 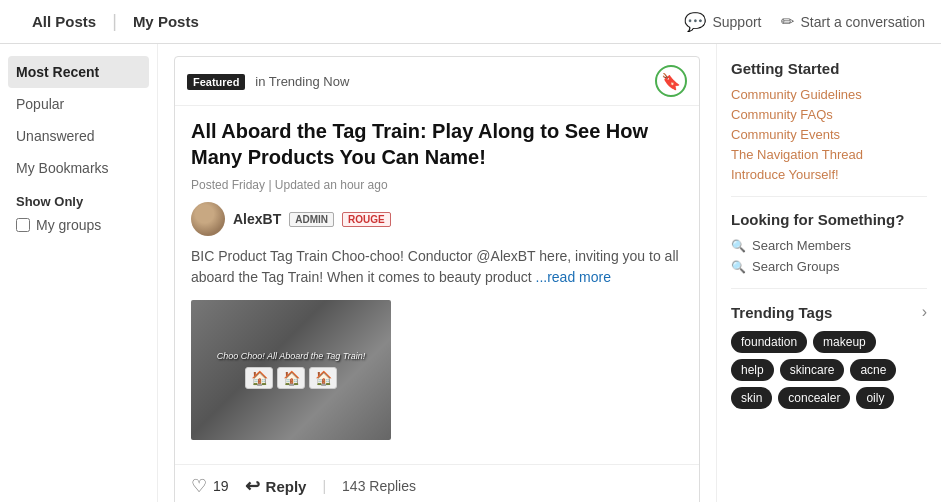 I want to click on trending-label: in Trending Now, so click(x=302, y=82).